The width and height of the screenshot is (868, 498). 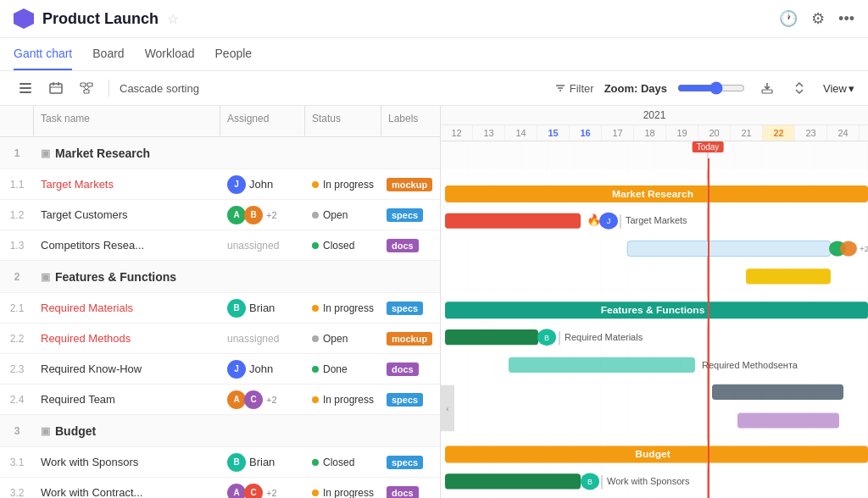 I want to click on gantt-day-14: 14, so click(x=521, y=133).